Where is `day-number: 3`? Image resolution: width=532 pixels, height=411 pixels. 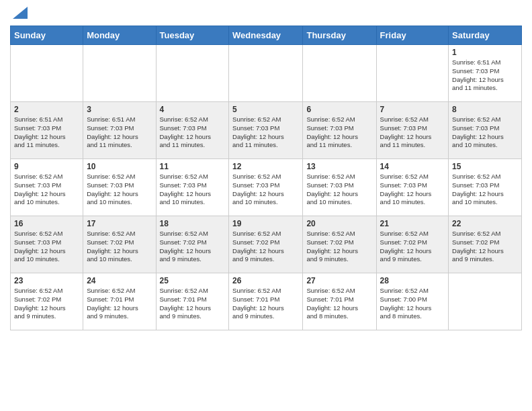
day-number: 3 is located at coordinates (120, 109).